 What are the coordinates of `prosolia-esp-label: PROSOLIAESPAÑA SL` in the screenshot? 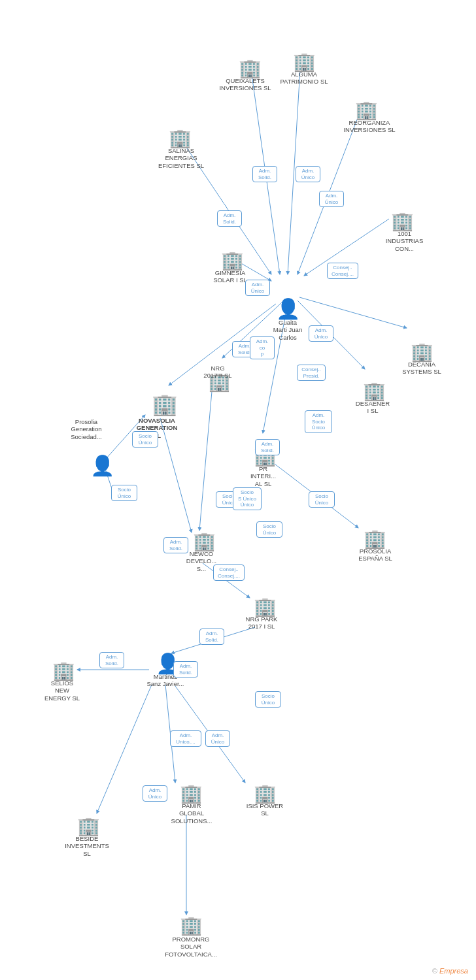 It's located at (375, 555).